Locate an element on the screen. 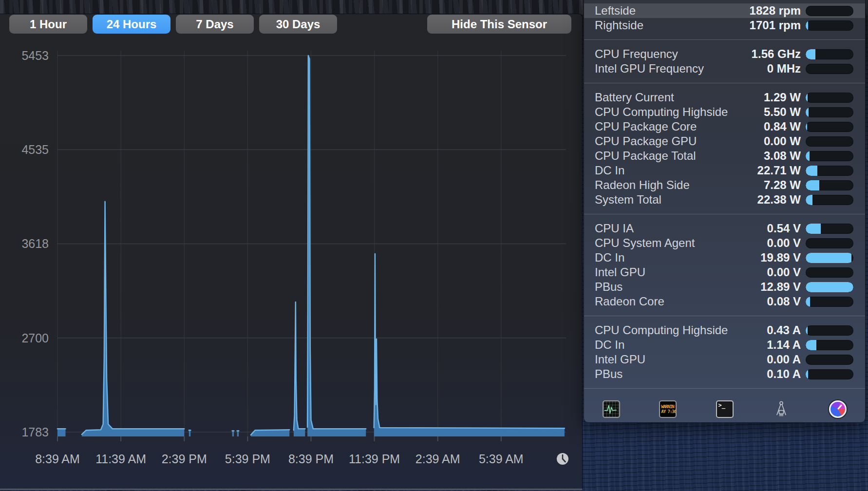  clock-icon is located at coordinates (563, 459).